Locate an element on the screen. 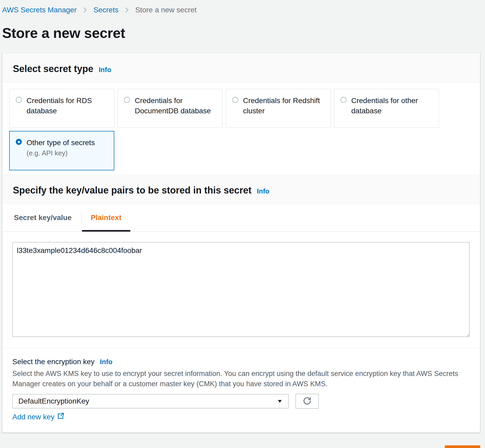 Image resolution: width=485 pixels, height=448 pixels. breadcrumb: AWS Secrets Manager Secrets Store a new … is located at coordinates (241, 10).